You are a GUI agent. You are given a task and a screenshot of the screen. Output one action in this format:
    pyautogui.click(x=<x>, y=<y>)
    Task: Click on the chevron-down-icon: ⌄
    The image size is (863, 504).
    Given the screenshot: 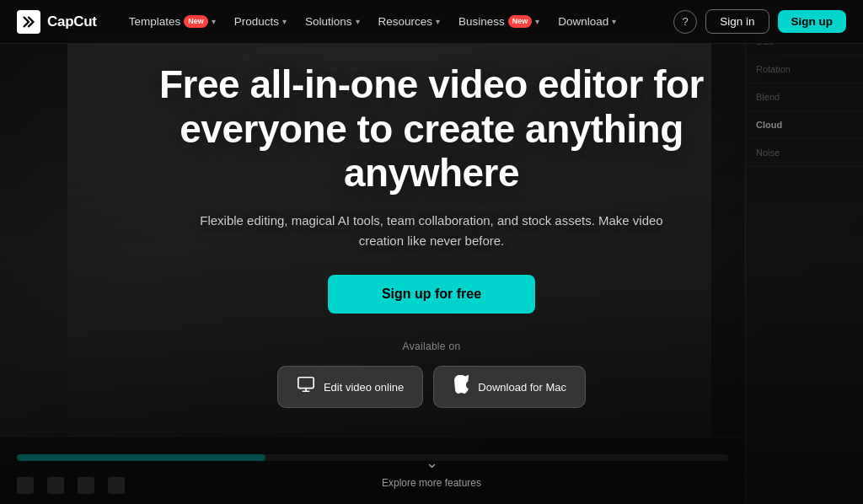 What is the action you would take?
    pyautogui.click(x=432, y=463)
    